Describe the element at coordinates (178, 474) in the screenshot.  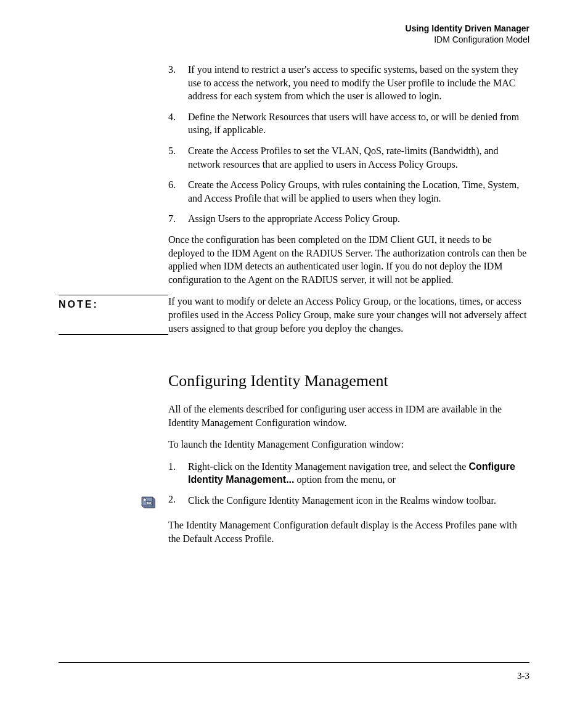
I see `list-number: 1.` at that location.